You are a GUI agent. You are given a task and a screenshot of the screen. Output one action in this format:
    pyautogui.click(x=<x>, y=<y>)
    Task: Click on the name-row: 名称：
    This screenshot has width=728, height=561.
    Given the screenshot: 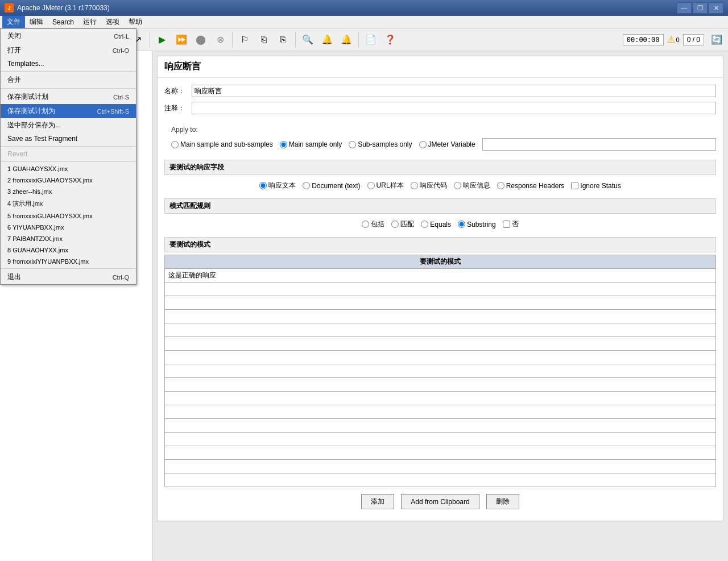 What is the action you would take?
    pyautogui.click(x=440, y=91)
    